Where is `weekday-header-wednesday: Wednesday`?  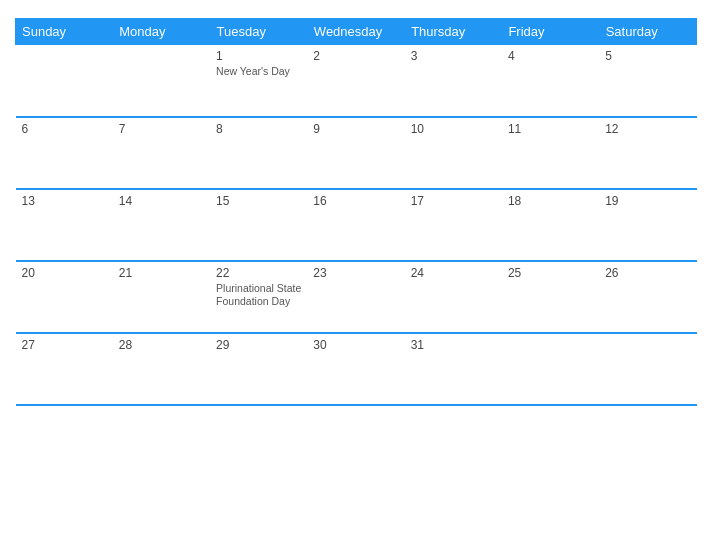
weekday-header-wednesday: Wednesday is located at coordinates (356, 32).